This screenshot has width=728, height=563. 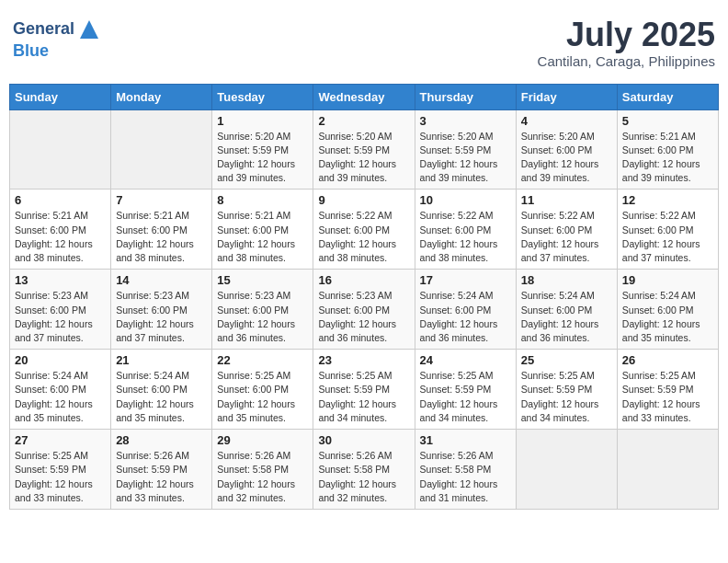 I want to click on calendar-cell: 16Sunrise: 5:23 AMSunset: 6:00 PMDayligh…, so click(x=364, y=309).